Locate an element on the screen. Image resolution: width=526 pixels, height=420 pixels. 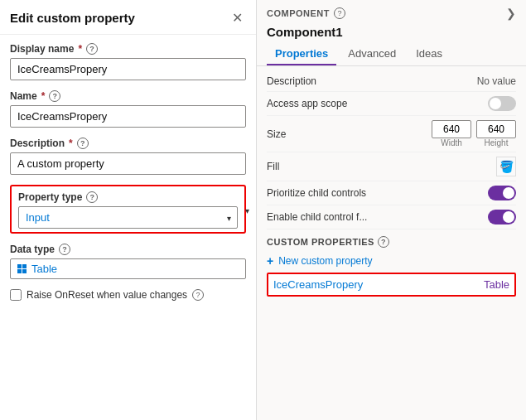
display-name-input is located at coordinates (128, 70).